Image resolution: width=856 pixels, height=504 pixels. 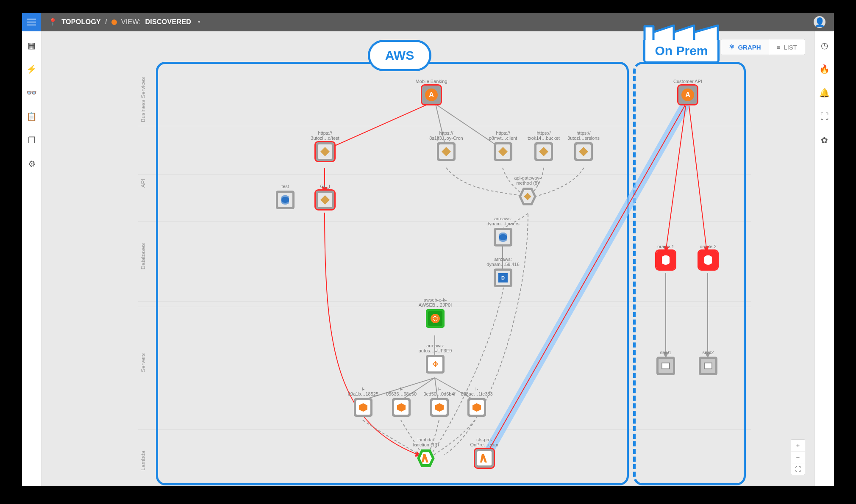 What do you see at coordinates (688, 79) in the screenshot?
I see `node-label: Customer API` at bounding box center [688, 79].